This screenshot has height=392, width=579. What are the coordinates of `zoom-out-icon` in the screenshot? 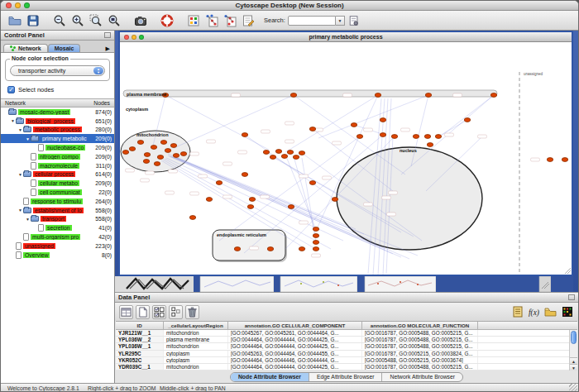 It's located at (60, 21).